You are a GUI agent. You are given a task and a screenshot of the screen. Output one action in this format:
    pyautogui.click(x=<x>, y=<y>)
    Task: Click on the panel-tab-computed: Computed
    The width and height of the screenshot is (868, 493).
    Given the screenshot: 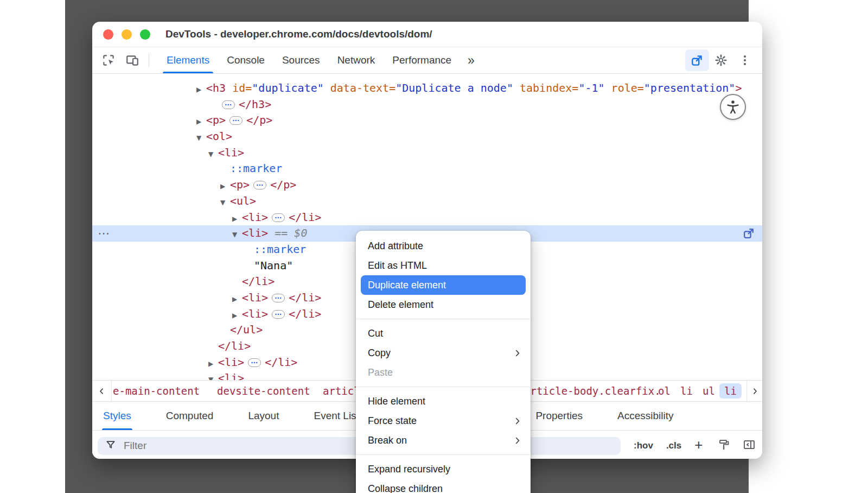 What is the action you would take?
    pyautogui.click(x=190, y=416)
    